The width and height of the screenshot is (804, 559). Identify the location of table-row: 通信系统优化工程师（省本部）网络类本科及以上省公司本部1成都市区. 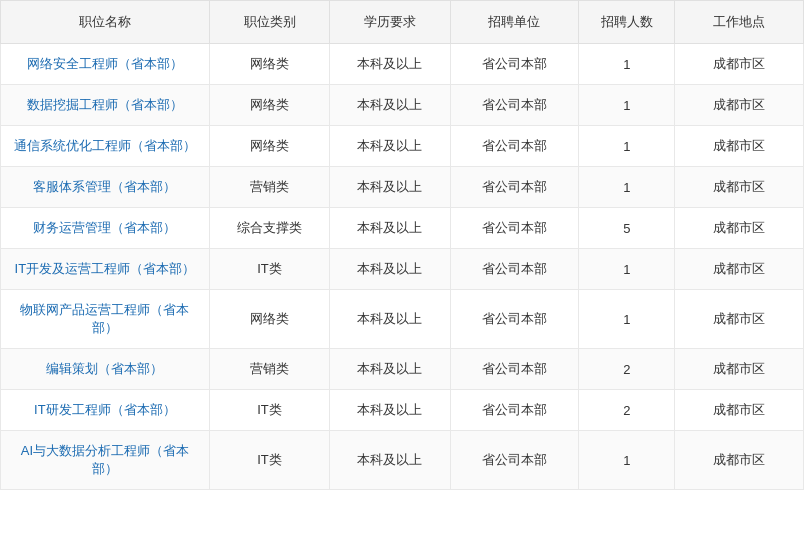
(402, 146).